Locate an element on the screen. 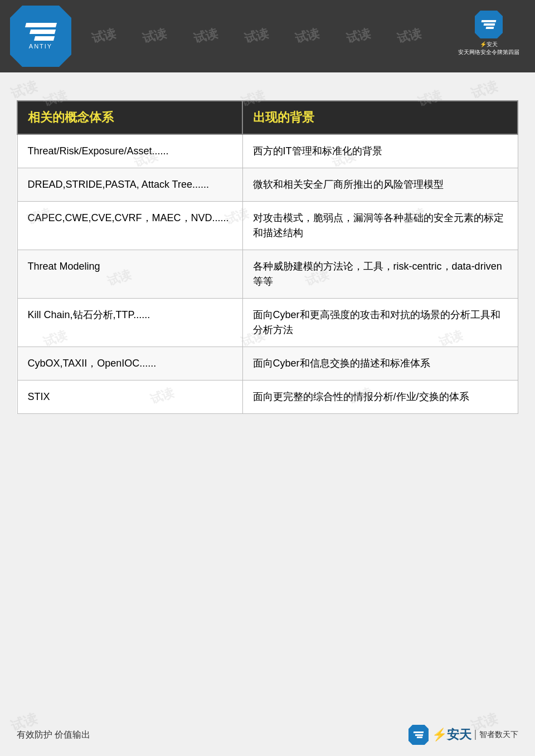  footer-brand-sub: 智者数天下 is located at coordinates (497, 735).